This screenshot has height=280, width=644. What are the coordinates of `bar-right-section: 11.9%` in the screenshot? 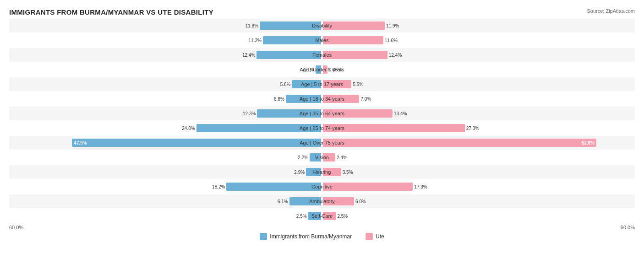 It's located at (478, 26).